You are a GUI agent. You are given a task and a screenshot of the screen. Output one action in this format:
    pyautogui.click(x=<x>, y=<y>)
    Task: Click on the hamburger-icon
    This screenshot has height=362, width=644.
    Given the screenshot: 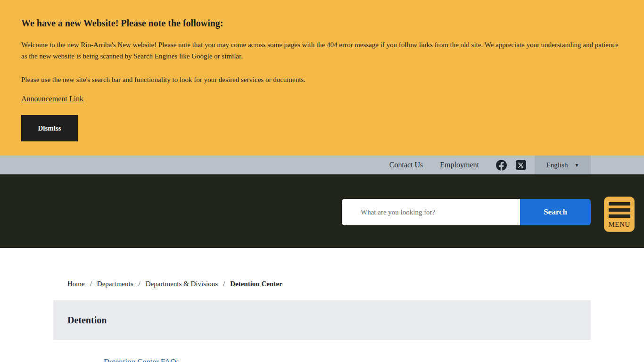 What is the action you would take?
    pyautogui.click(x=619, y=211)
    